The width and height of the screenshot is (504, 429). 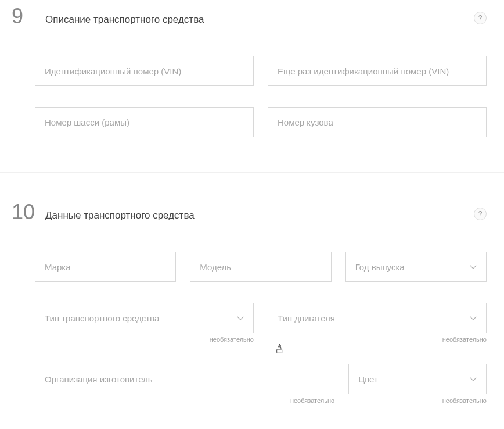 What do you see at coordinates (377, 71) in the screenshot?
I see `vin-confirm-input` at bounding box center [377, 71].